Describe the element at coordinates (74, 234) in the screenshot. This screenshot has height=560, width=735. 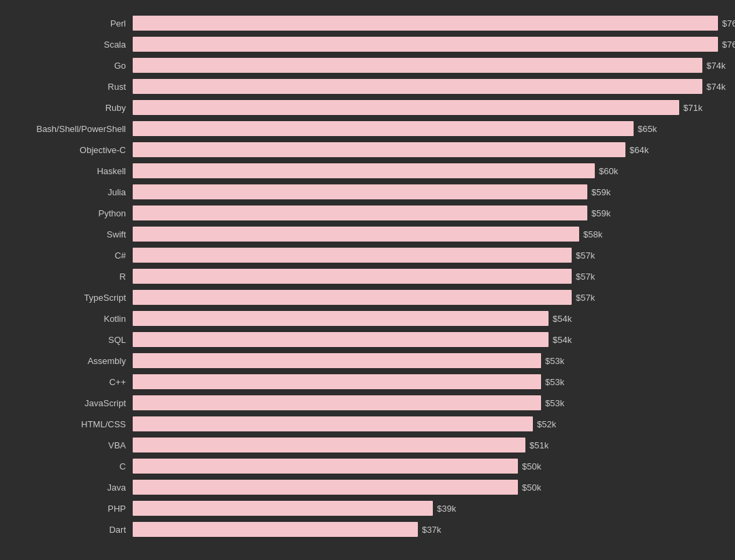
I see `bar-label: Swift` at that location.